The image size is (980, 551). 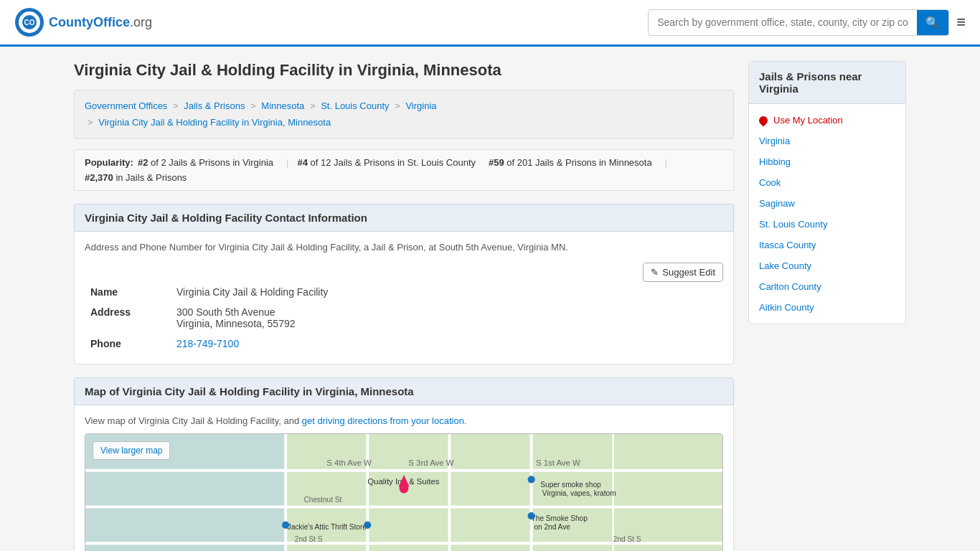 I want to click on sidebar-link-hibbing: Hibbing, so click(x=827, y=162).